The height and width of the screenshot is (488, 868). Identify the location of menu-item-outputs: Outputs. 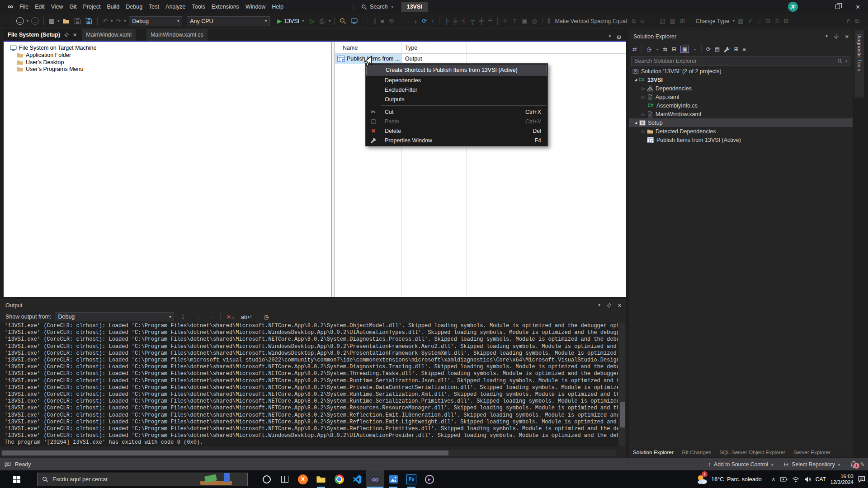
(457, 99).